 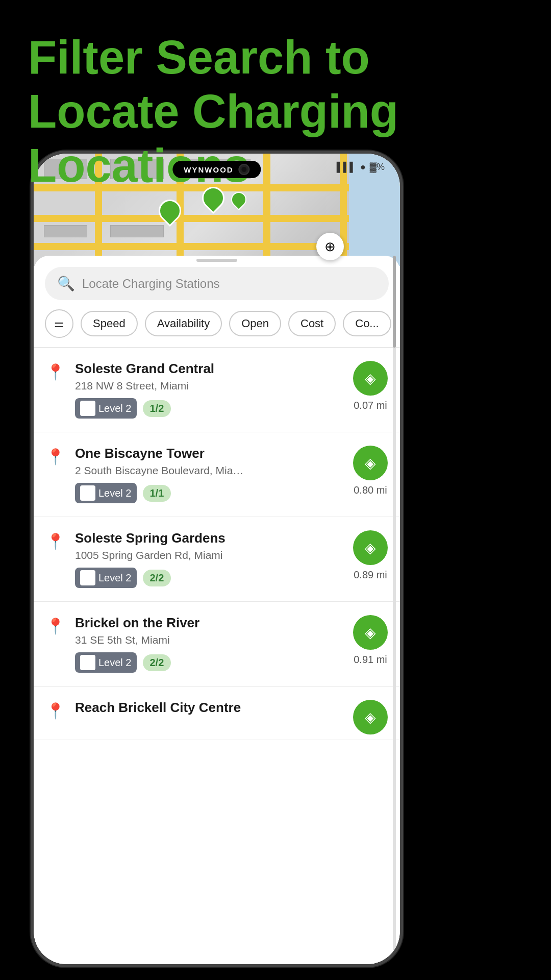 I want to click on camera-pill: WYNWOOD, so click(x=216, y=169).